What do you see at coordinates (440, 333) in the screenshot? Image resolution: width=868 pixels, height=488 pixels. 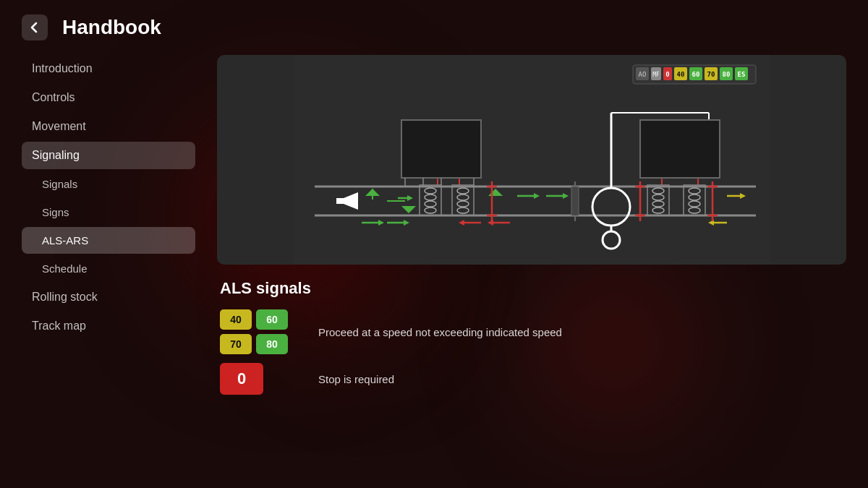 I see `speed-description: Proceed at a speed not exceeding indicat…` at bounding box center [440, 333].